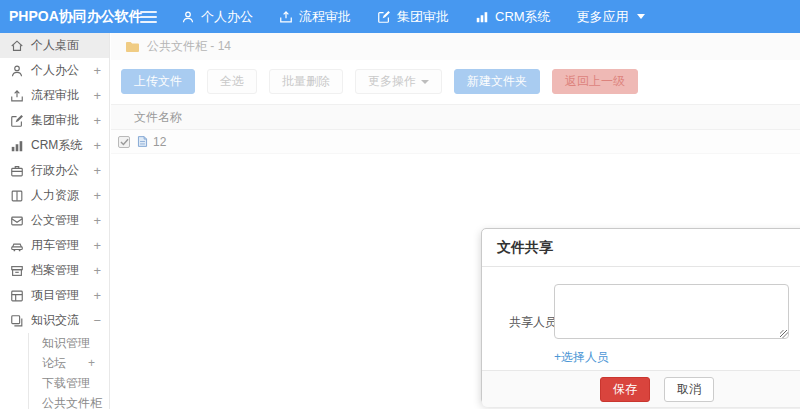 This screenshot has width=800, height=409. Describe the element at coordinates (17, 246) in the screenshot. I see `vehicle-icon` at that location.